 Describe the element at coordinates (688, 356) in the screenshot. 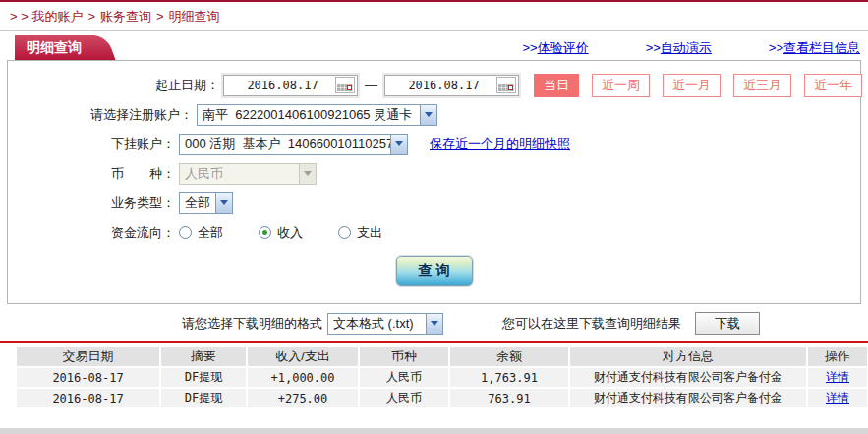

I see `col-header-counterparty: 对方信息` at that location.